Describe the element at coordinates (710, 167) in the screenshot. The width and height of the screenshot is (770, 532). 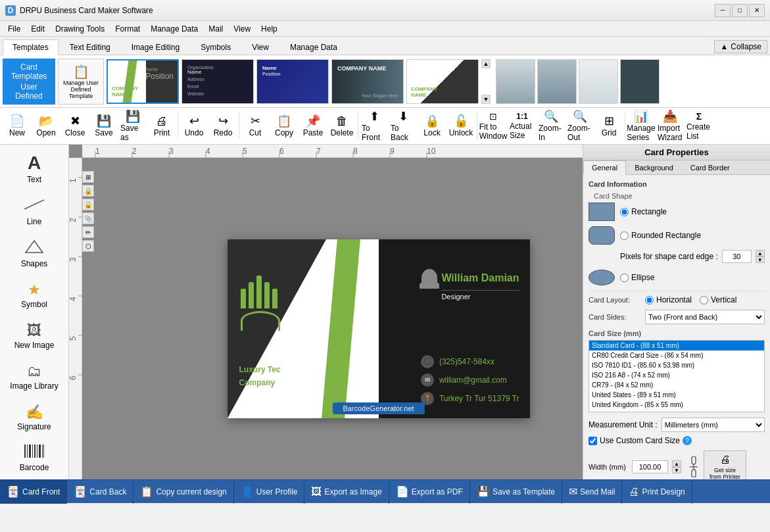
I see `panel-tab-cardborder: Card Border` at that location.